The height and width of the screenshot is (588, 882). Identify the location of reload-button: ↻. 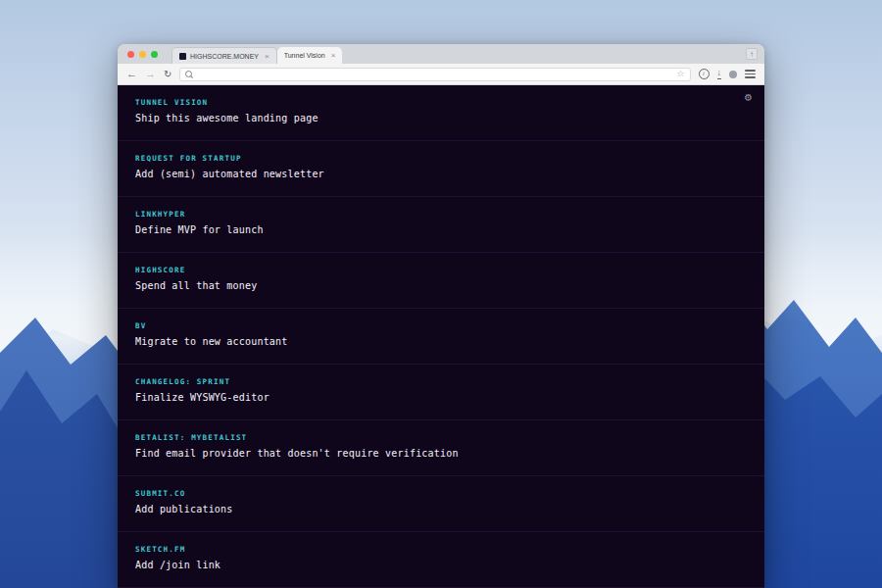
(168, 74).